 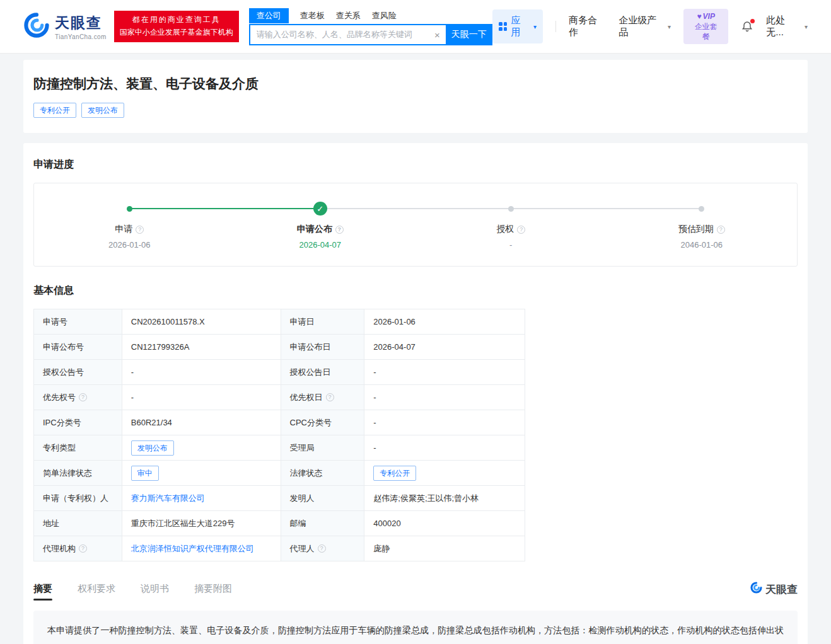 I want to click on info-label: 代理机构?, so click(x=78, y=549).